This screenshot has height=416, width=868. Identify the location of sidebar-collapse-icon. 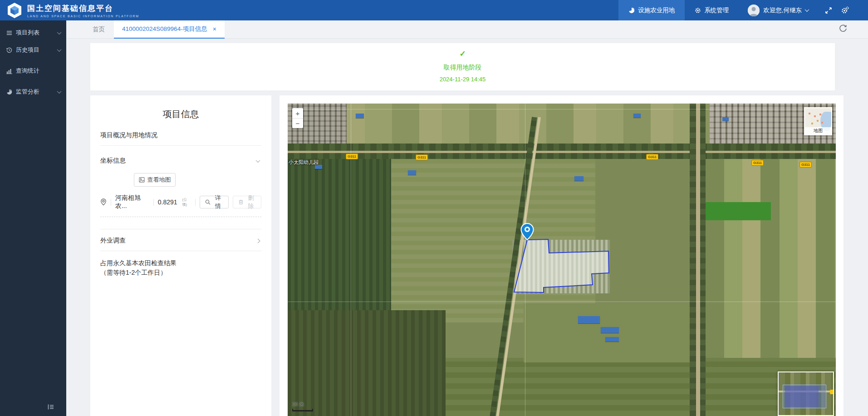
(51, 407).